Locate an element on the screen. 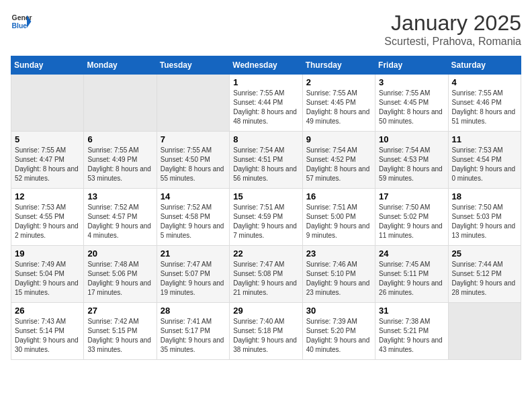 Image resolution: width=532 pixels, height=411 pixels. day-info: Sunrise: 7:43 AM Sunset: 5:14 PM Dayligh… is located at coordinates (47, 336).